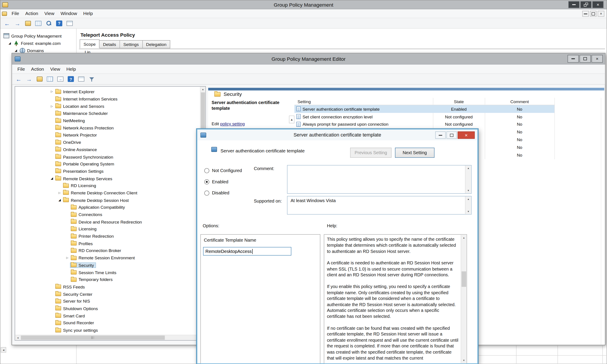 The width and height of the screenshot is (607, 364). What do you see at coordinates (108, 193) in the screenshot?
I see `tree-item-remote-desktop-connection-client: ▷Remote Desktop Connection Client` at bounding box center [108, 193].